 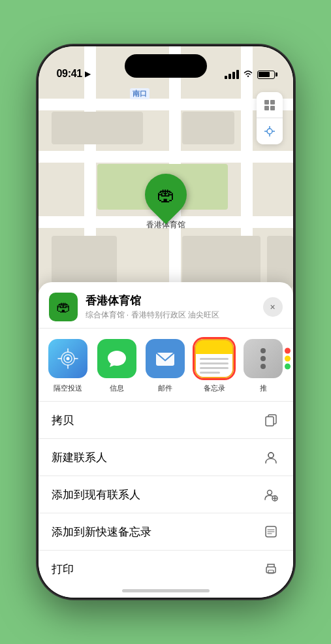 I want to click on signal-bars, so click(x=232, y=74).